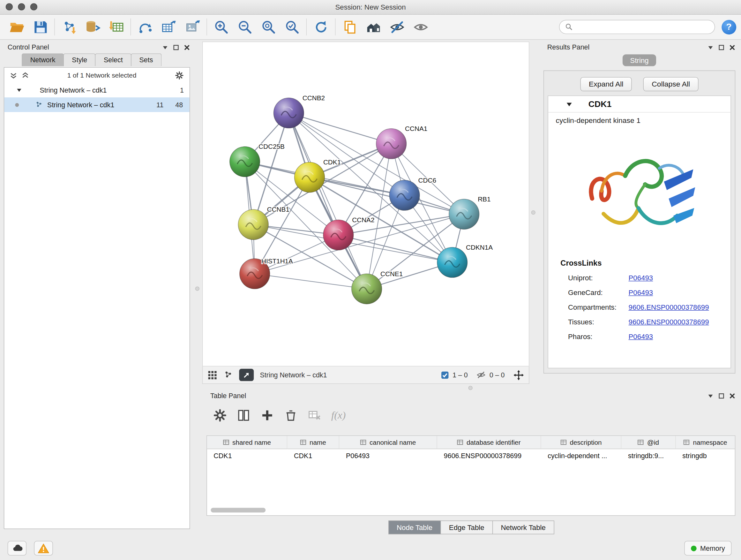  Describe the element at coordinates (705, 442) in the screenshot. I see `column-header: namespace` at that location.